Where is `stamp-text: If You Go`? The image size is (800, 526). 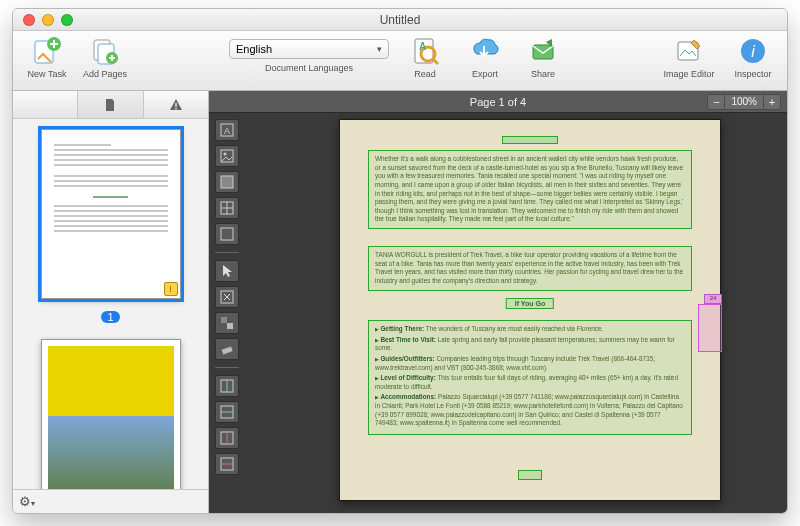
stamp-text: If You Go is located at coordinates (530, 304).